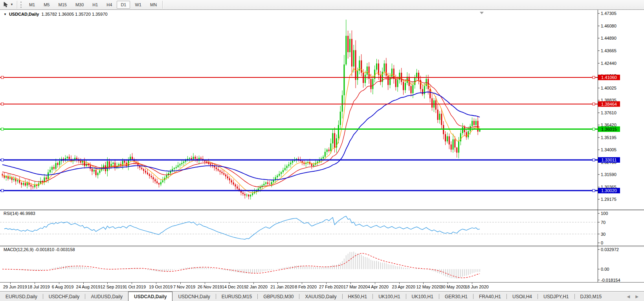 Image resolution: width=644 pixels, height=301 pixels. What do you see at coordinates (237, 296) in the screenshot?
I see `chart-tab-eurusd-m15: EURUSD,M15` at bounding box center [237, 296].